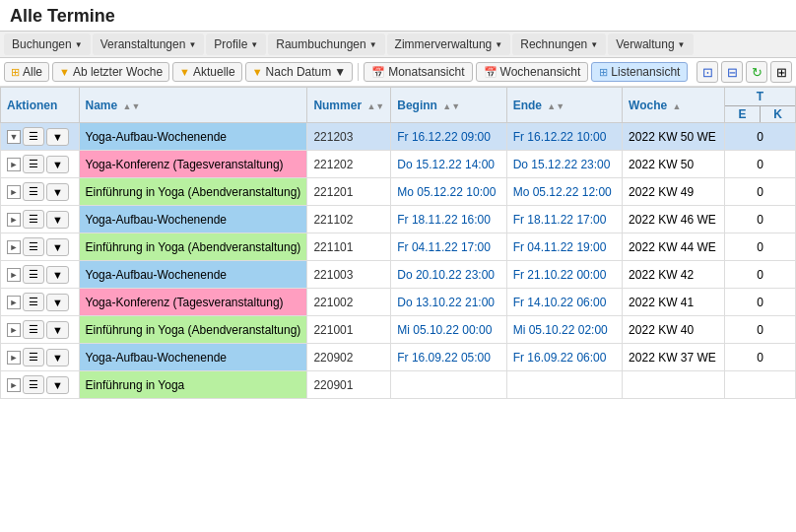  I want to click on col-header-ende: Ende ▲▼, so click(564, 105).